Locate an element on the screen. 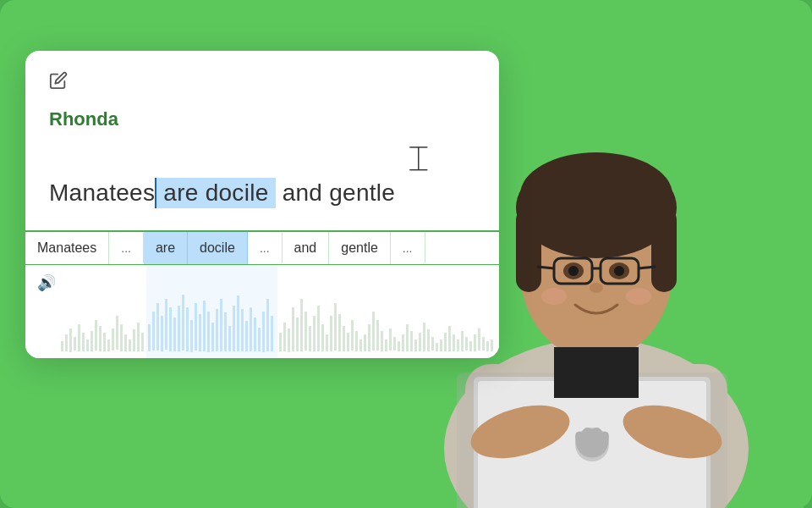 The image size is (812, 508). sentence-part2: and gentle is located at coordinates (336, 193).